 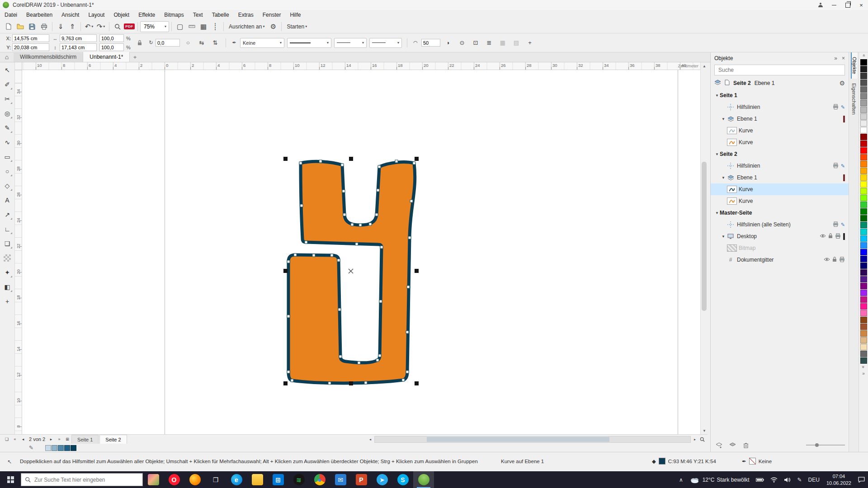 I want to click on snap-to-menu: Ausrichten an ▾, so click(x=247, y=27).